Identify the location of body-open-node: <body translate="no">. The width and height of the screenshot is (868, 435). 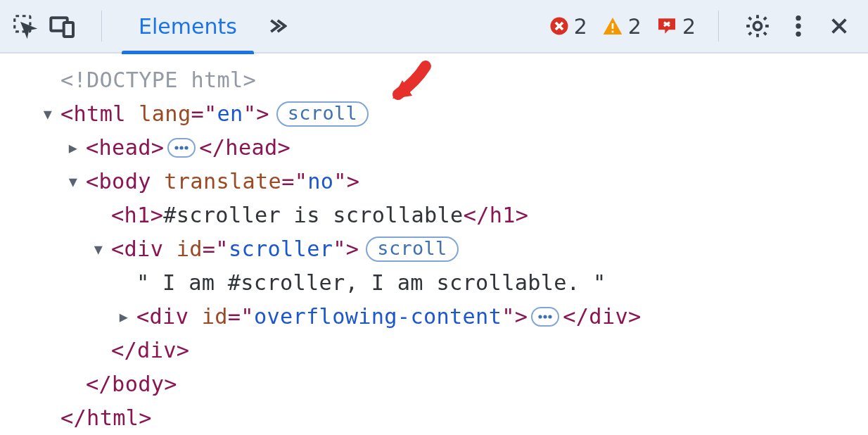
(434, 182).